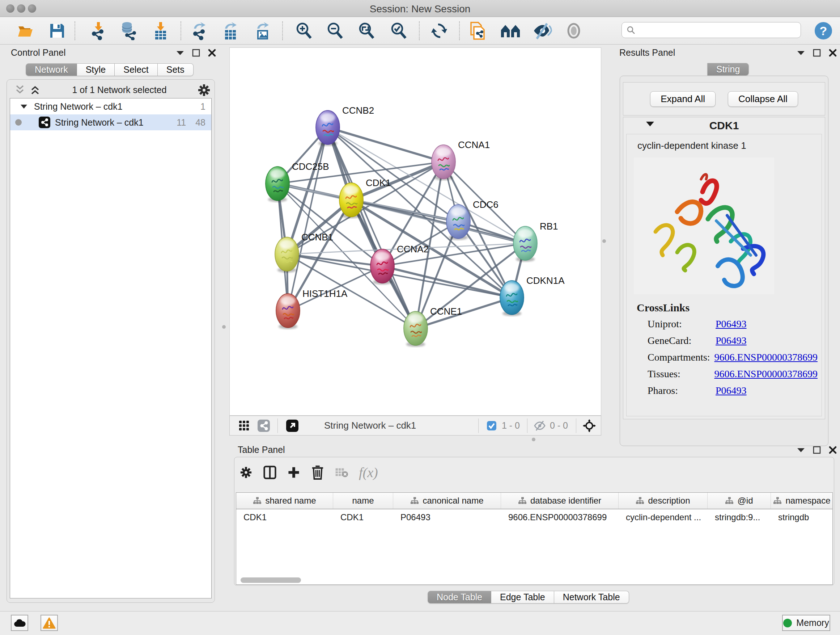 This screenshot has width=840, height=635. Describe the element at coordinates (801, 53) in the screenshot. I see `results-panel-menu-icon` at that location.